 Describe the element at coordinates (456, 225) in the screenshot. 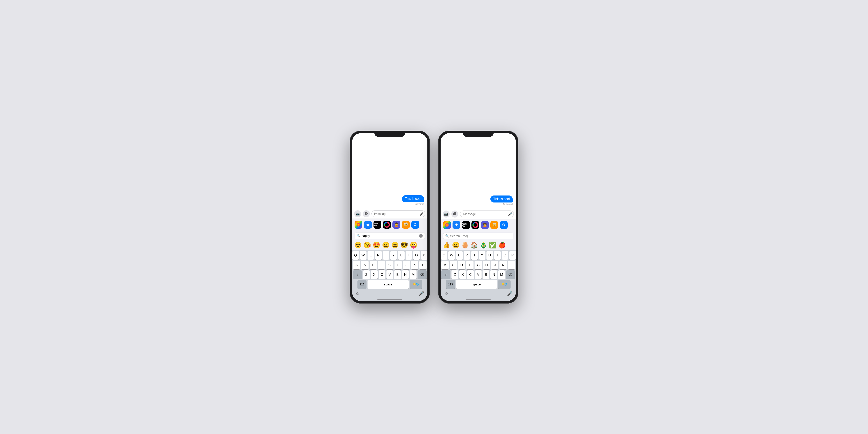

I see `drawer-appstore-right` at that location.